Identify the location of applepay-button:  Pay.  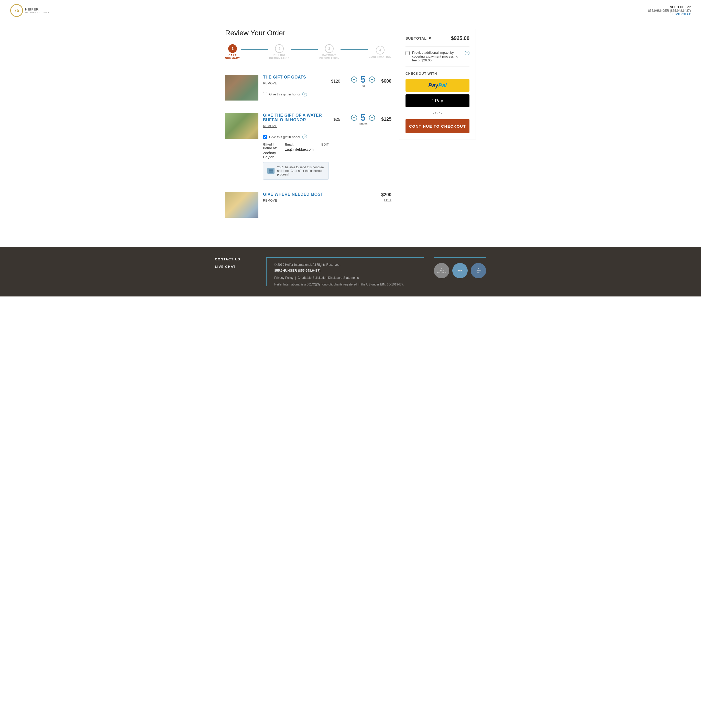
(438, 101).